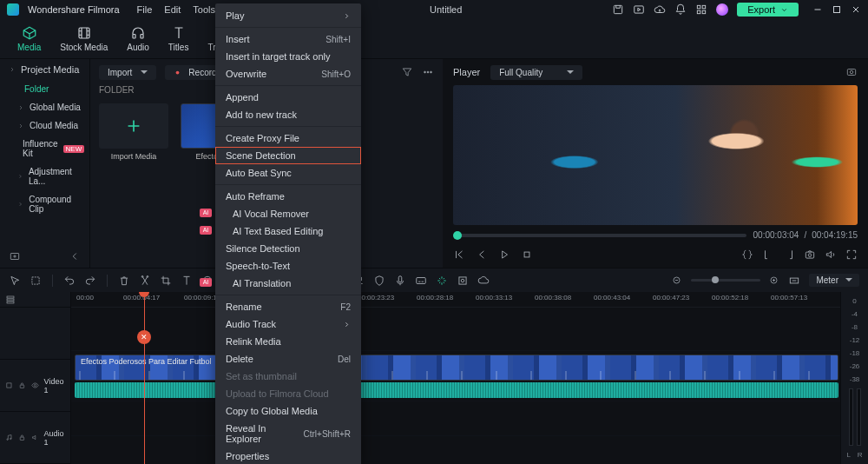 The image size is (868, 464). I want to click on ctx-stt: Speech-to-Text, so click(288, 266).